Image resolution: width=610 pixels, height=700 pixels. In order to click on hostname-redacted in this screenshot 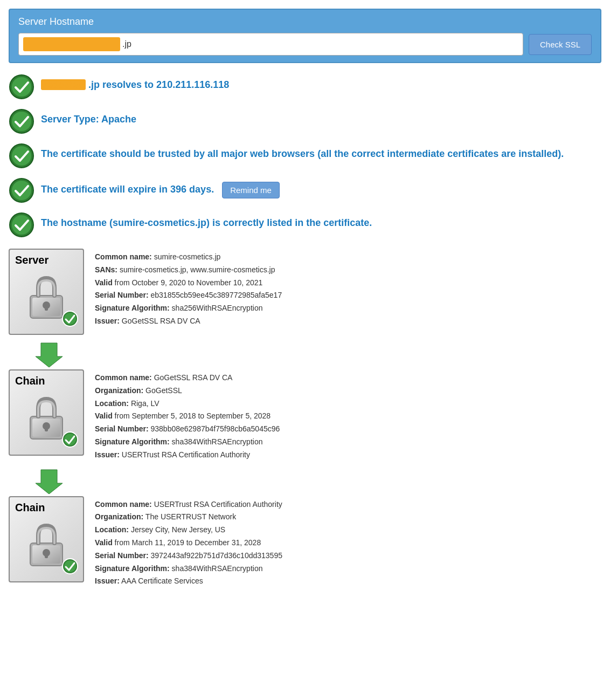, I will do `click(72, 44)`.